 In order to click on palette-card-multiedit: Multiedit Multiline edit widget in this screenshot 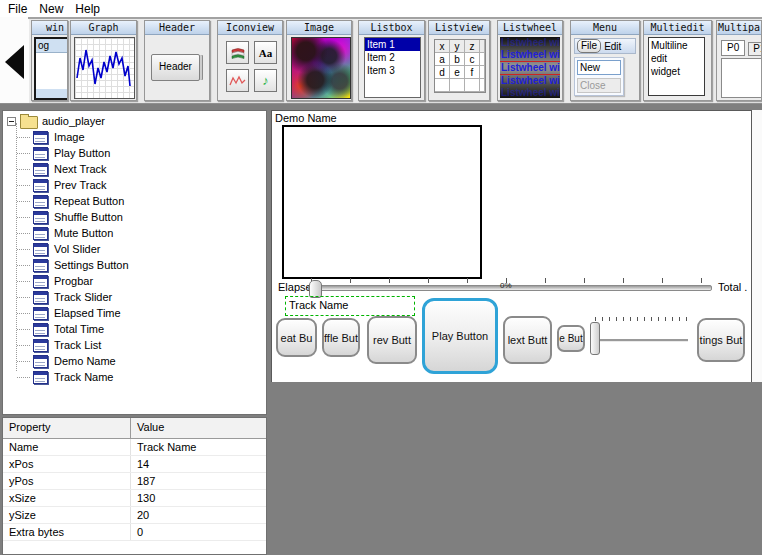, I will do `click(678, 60)`.